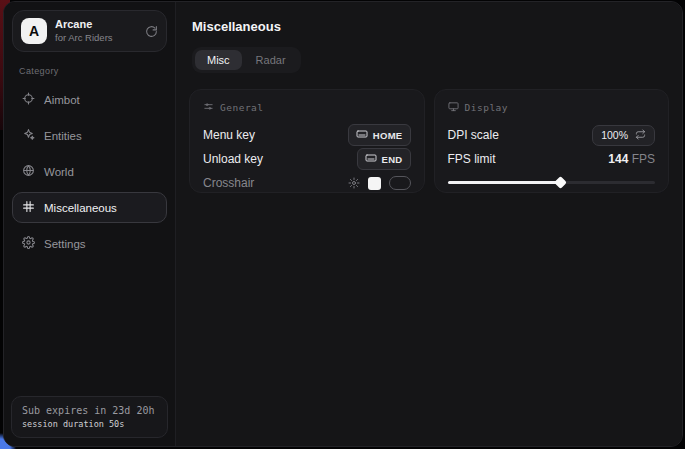 This screenshot has width=685, height=449. I want to click on cycle-icon, so click(640, 136).